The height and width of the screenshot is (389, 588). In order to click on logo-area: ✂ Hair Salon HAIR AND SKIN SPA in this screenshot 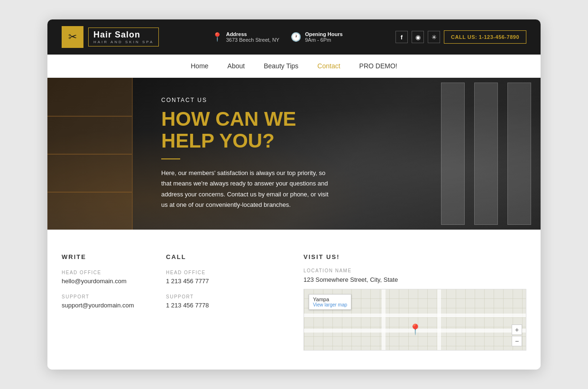, I will do `click(110, 37)`.